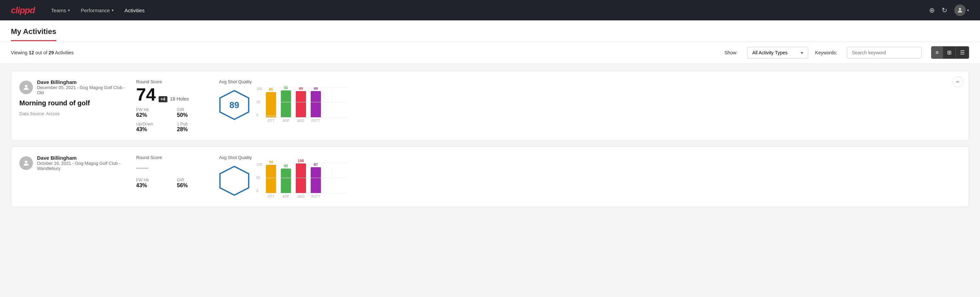  Describe the element at coordinates (884, 53) in the screenshot. I see `search-input` at that location.